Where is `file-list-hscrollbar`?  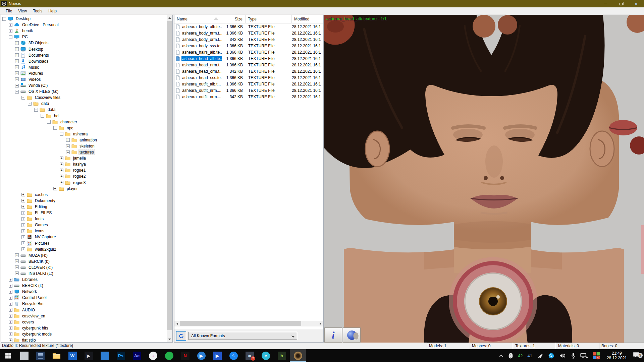
file-list-hscrollbar is located at coordinates (249, 324).